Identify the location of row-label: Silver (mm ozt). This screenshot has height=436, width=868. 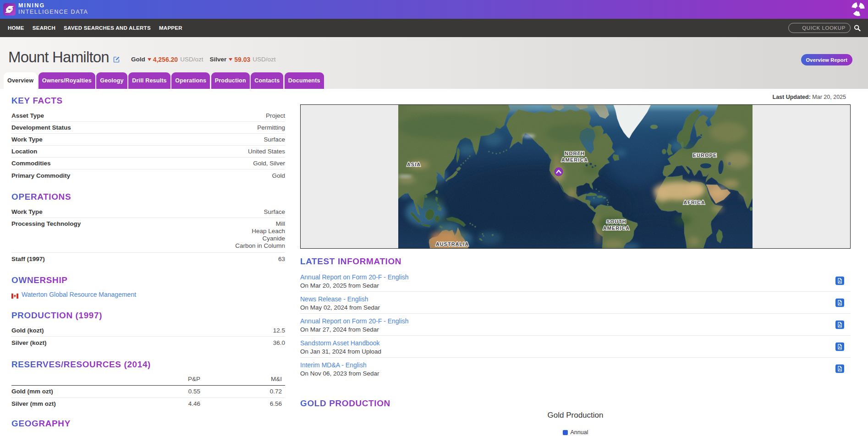
(83, 404).